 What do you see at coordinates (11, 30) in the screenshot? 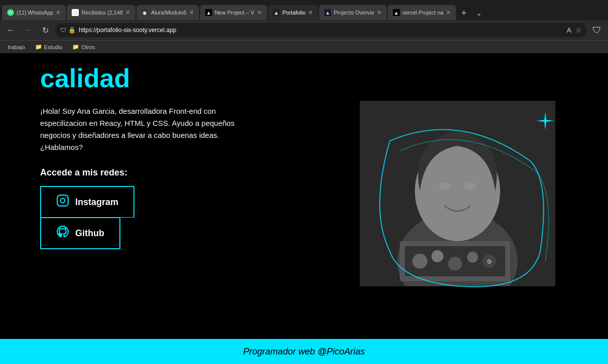
I see `back-button: ←` at bounding box center [11, 30].